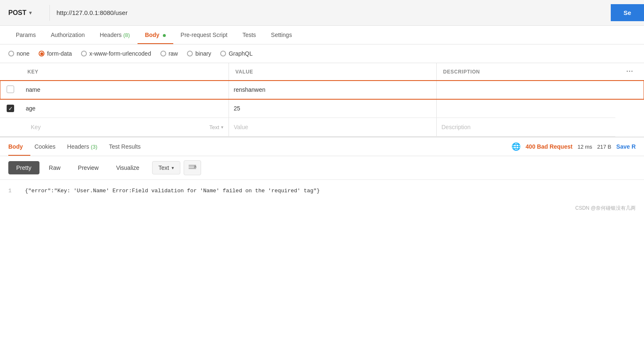 This screenshot has width=644, height=343. What do you see at coordinates (115, 35) in the screenshot?
I see `tab-headers: Headers (8)` at bounding box center [115, 35].